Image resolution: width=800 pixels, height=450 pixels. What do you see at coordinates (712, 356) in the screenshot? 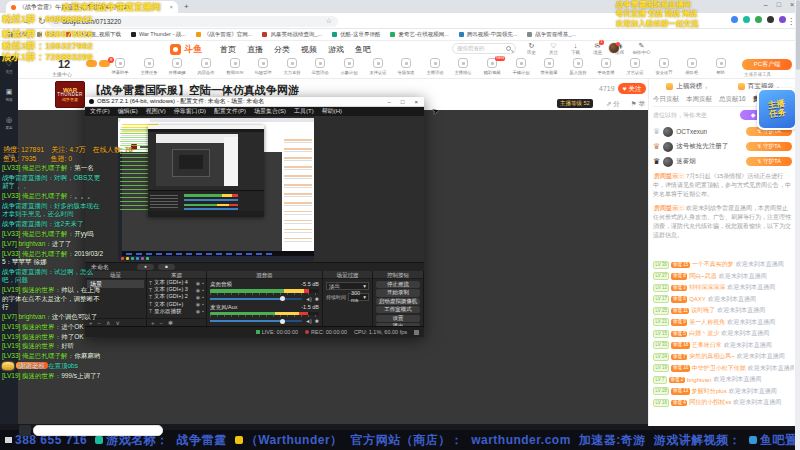
I see `username: 突然的真相山风~` at bounding box center [712, 356].